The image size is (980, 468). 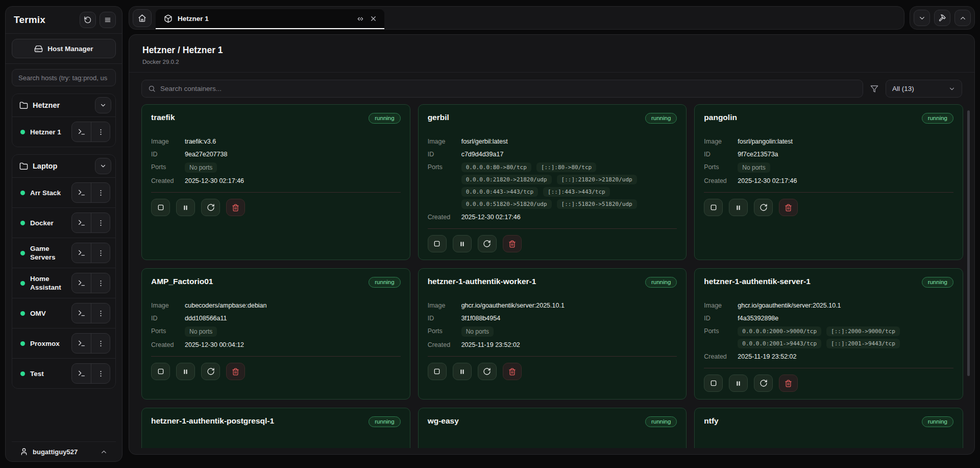 What do you see at coordinates (226, 306) in the screenshot?
I see `image-value: cubecoders/ampbase:debian` at bounding box center [226, 306].